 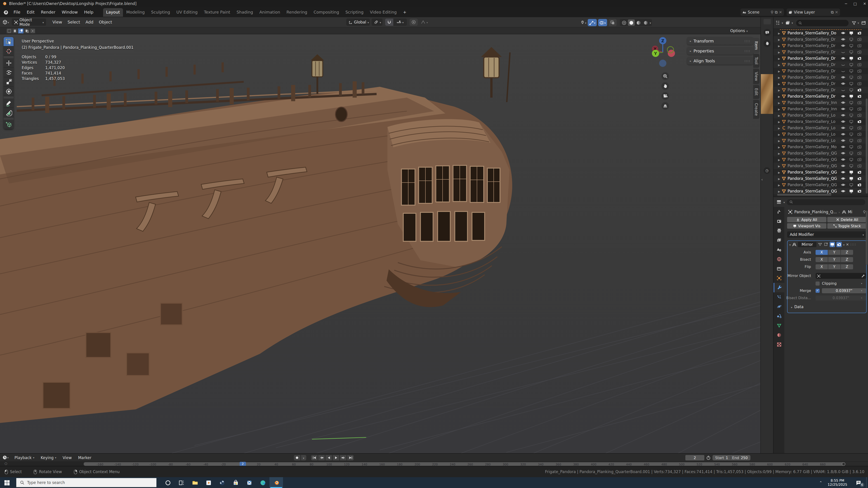 What do you see at coordinates (24, 457) in the screenshot?
I see `timeline-menu-playback: Playback▾` at bounding box center [24, 457].